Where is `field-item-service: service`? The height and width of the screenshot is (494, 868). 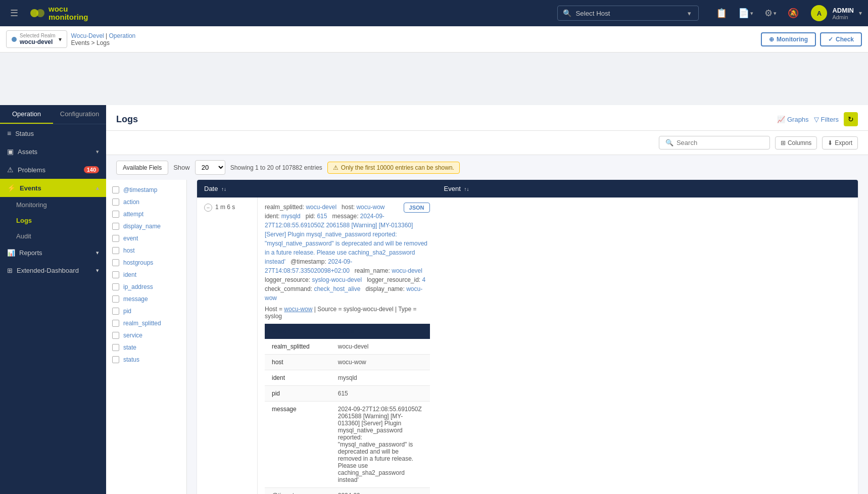 field-item-service: service is located at coordinates (147, 335).